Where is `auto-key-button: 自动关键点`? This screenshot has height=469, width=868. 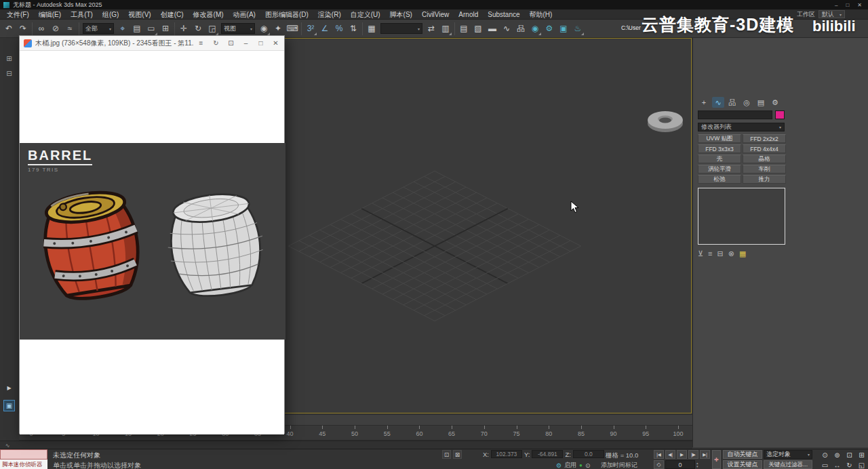 auto-key-button: 自动关键点 is located at coordinates (743, 454).